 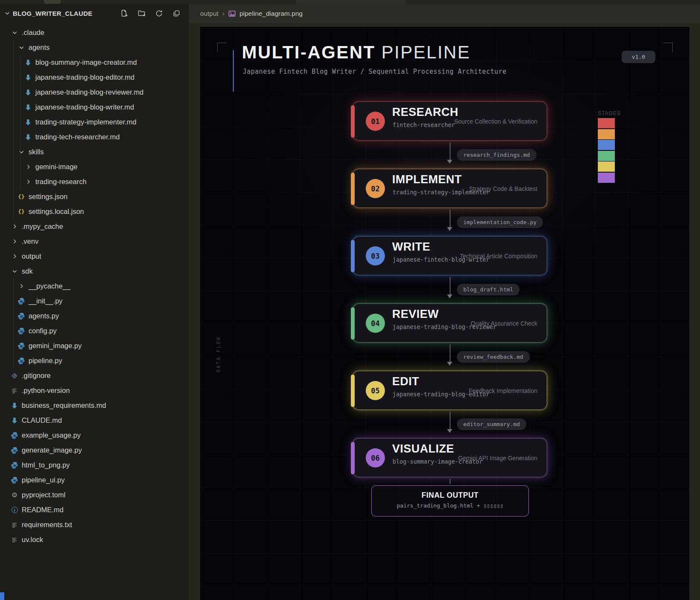 I want to click on tree-item-file: {}settings.local.json, so click(x=95, y=211).